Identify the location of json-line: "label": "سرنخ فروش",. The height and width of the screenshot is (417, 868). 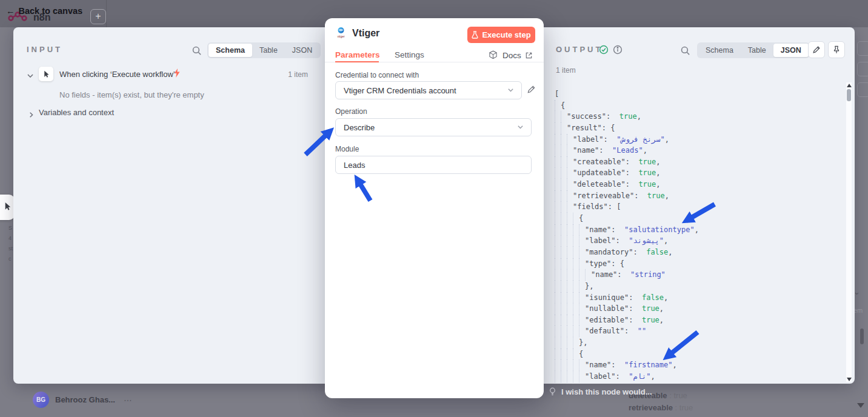
(700, 139).